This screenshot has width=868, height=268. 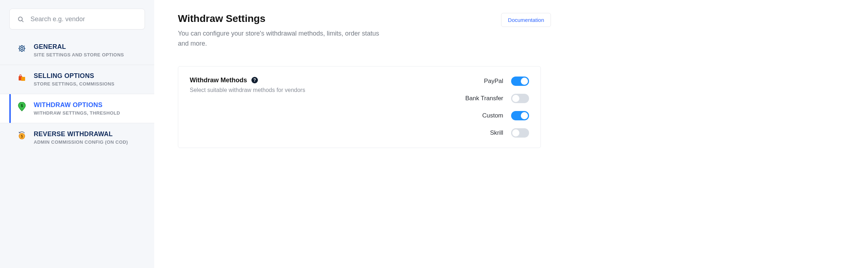 I want to click on sidebar-item-sub: SITE SETTINGS AND STORE OPTIONS, so click(x=79, y=55).